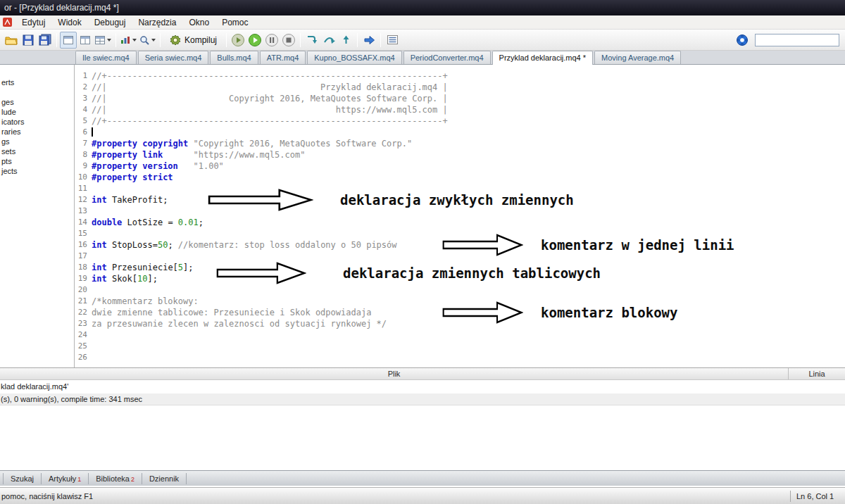  I want to click on bottom-tab-2: Biblioteka2, so click(115, 479).